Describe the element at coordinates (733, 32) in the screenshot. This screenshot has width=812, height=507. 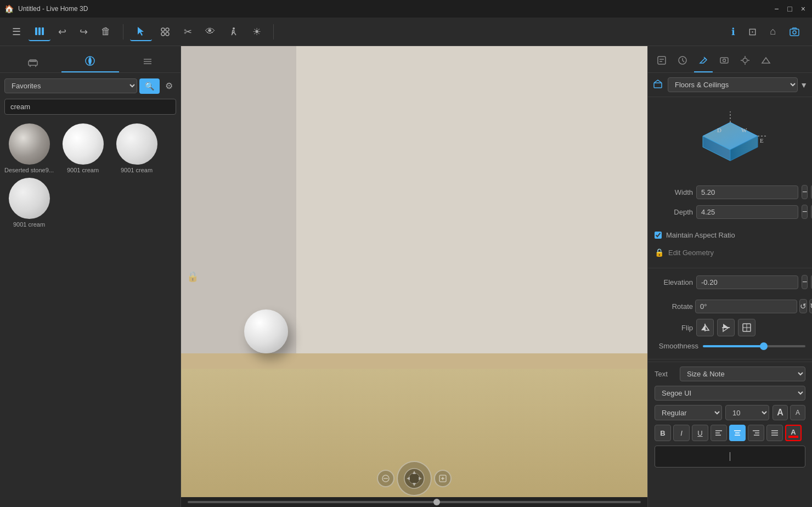
I see `info-button: ℹ` at that location.